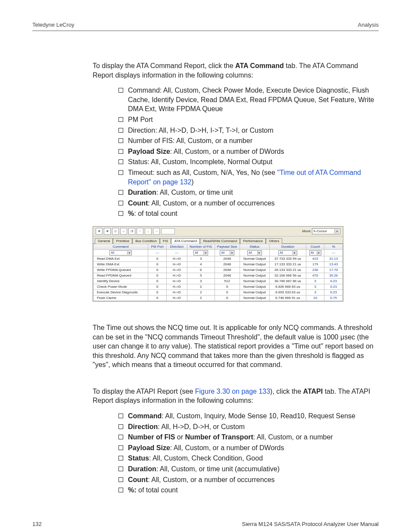 This screenshot has width=411, height=532. I want to click on col-count: Count, so click(315, 246).